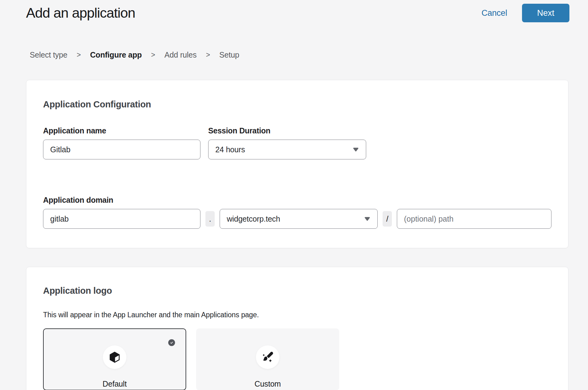  I want to click on path-input, so click(474, 219).